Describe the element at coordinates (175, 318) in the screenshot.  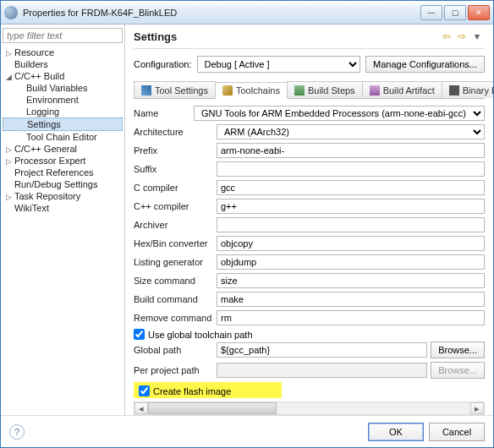
I see `remove-command-label: Remove command` at that location.